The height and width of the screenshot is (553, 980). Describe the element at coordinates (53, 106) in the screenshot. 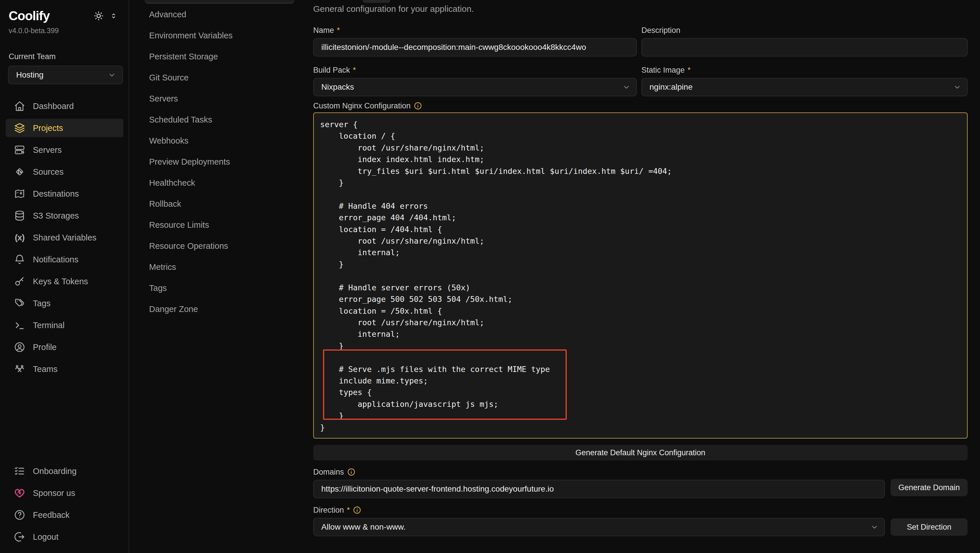

I see `sidebar-item-label: Dashboard` at that location.